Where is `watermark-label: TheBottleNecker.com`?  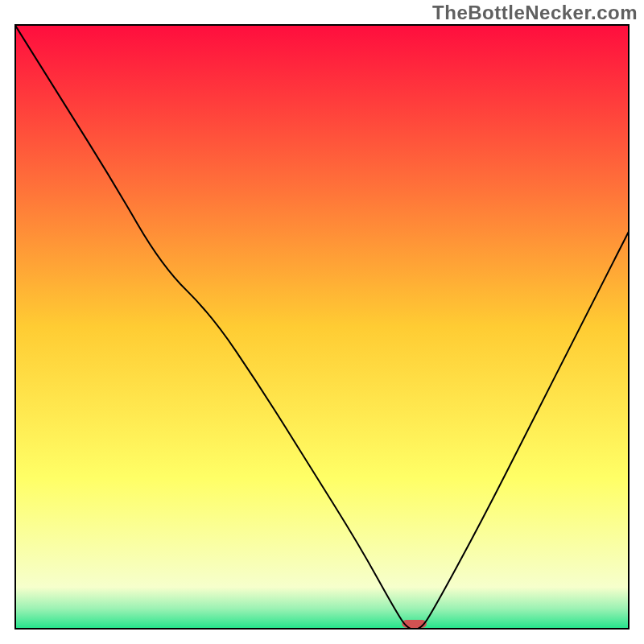
watermark-label: TheBottleNecker.com is located at coordinates (535, 13).